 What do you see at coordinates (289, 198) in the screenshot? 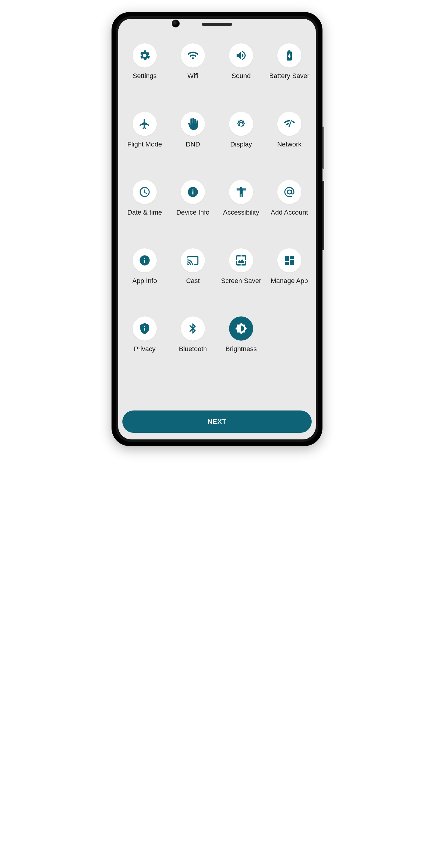
I see `tile-add-account: Add Account` at bounding box center [289, 198].